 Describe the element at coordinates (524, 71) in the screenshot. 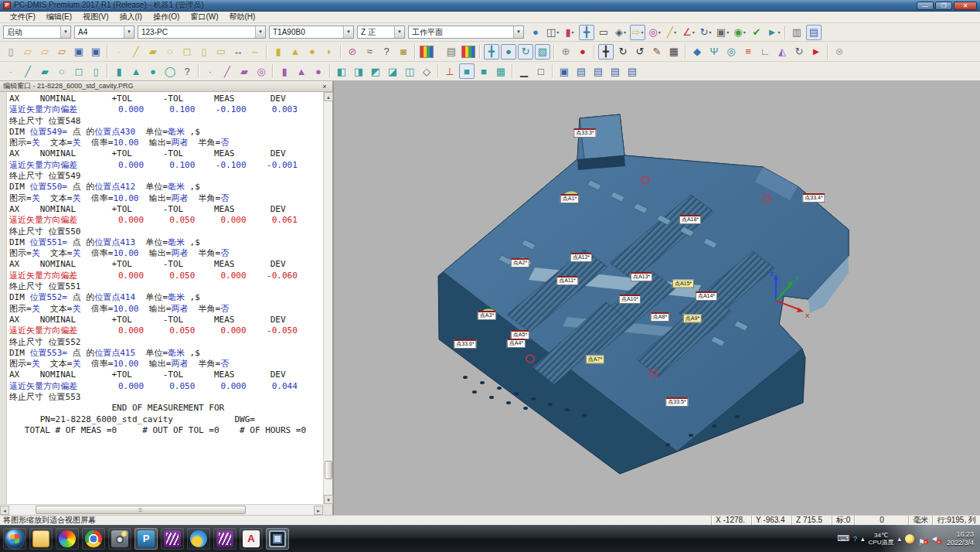

I see `minimize-graphics-icon: ▁` at that location.